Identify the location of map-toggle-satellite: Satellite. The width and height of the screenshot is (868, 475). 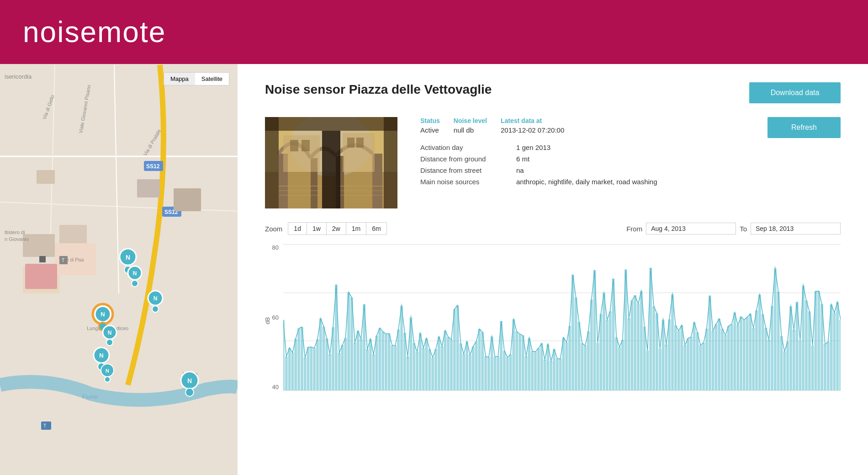
(212, 79).